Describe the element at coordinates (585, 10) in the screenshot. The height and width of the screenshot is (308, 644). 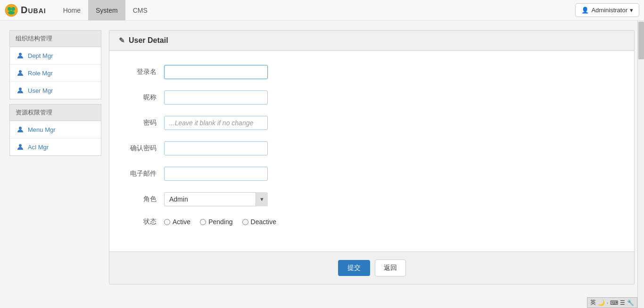
I see `admin-user-icon: 👤` at that location.